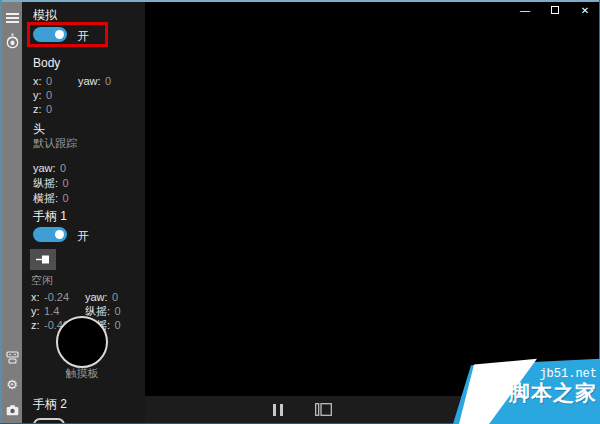 The image size is (600, 424). Describe the element at coordinates (38, 109) in the screenshot. I see `body-z-label: z:` at that location.